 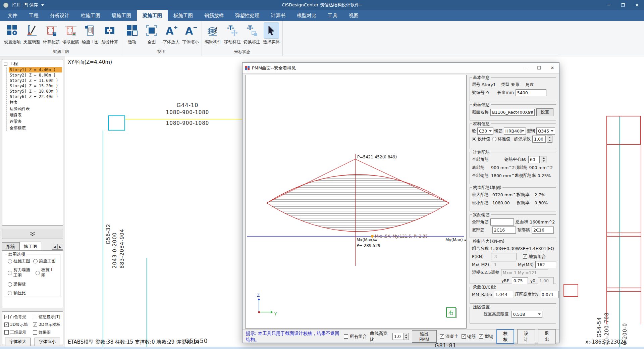 I want to click on tree-collapse-icon: −, so click(x=5, y=64).